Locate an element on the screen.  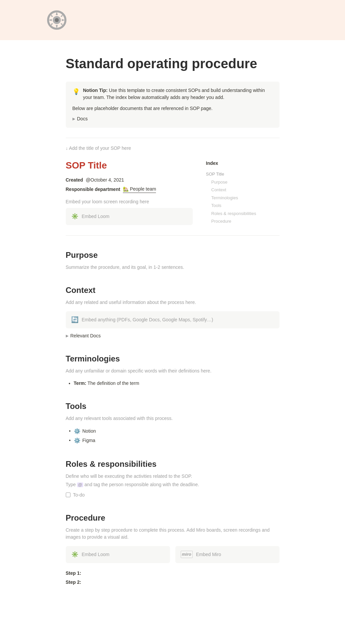
terminologies-list: Term: The definition of the term is located at coordinates (173, 383).